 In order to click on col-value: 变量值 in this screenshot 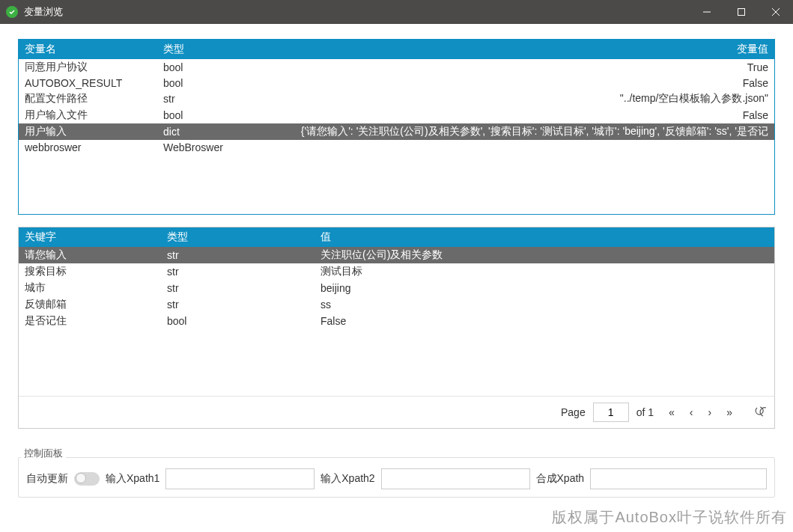, I will do `click(512, 49)`.